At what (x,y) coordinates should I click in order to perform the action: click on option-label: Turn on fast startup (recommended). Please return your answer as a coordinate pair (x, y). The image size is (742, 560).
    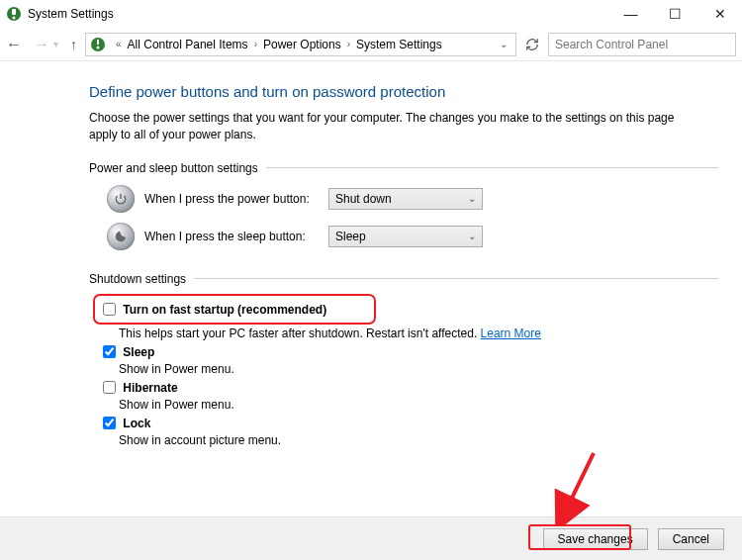
    Looking at the image, I should click on (225, 310).